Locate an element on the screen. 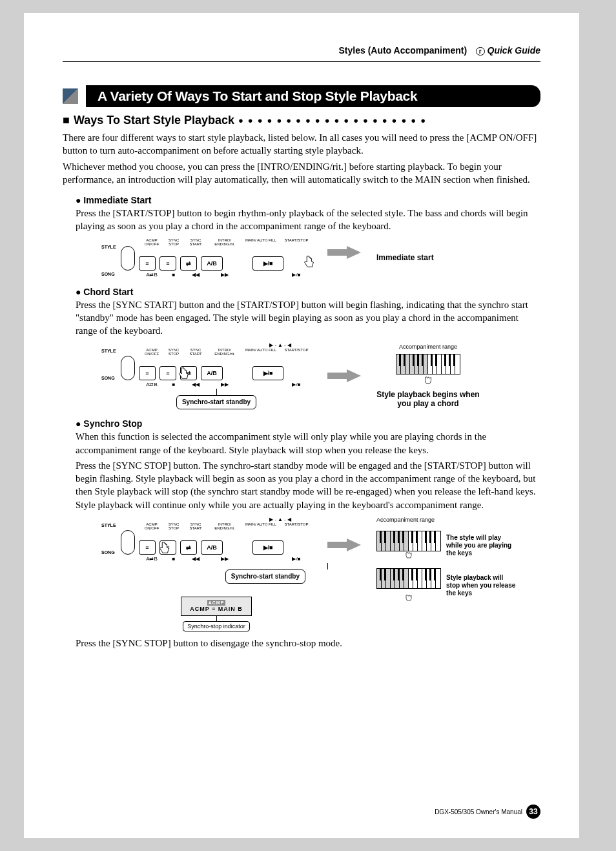 The image size is (616, 851). accomp-range-label: Accompaniment range is located at coordinates (428, 347).